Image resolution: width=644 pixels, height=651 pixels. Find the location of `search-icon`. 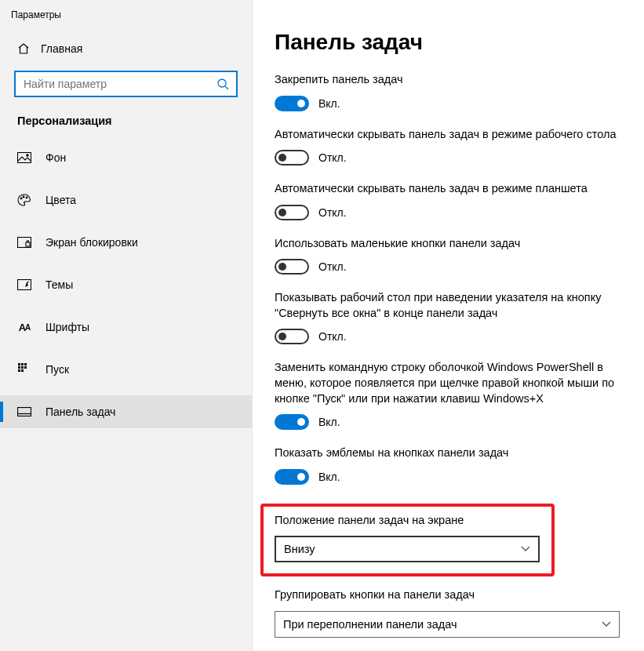

search-icon is located at coordinates (223, 84).